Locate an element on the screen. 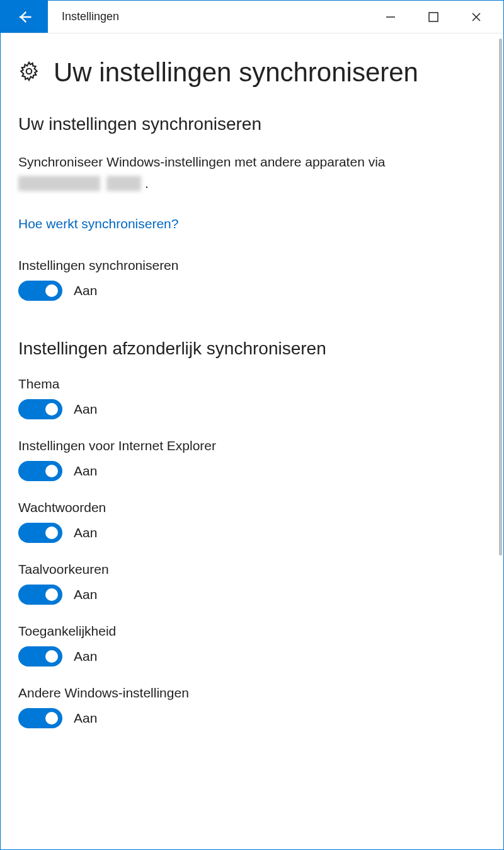 This screenshot has width=504, height=850. window-title: Instellingen is located at coordinates (214, 16).